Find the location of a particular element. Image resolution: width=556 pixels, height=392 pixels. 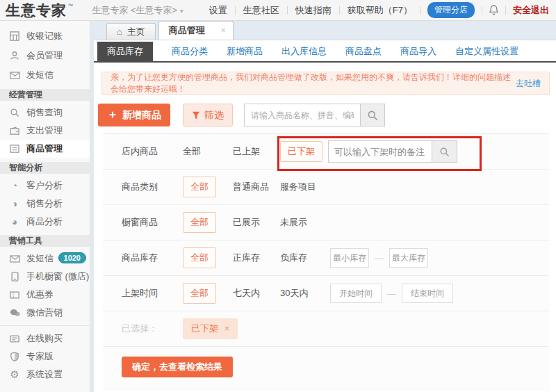

subnav-item-stocktake: 商品盘点 is located at coordinates (363, 51).